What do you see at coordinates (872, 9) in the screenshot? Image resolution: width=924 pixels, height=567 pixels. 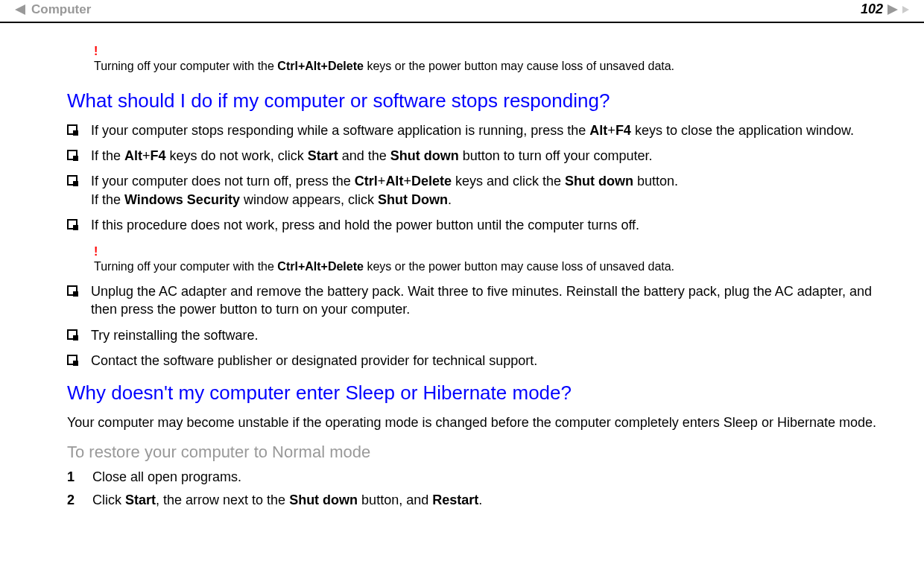 I see `page-number: 102` at bounding box center [872, 9].